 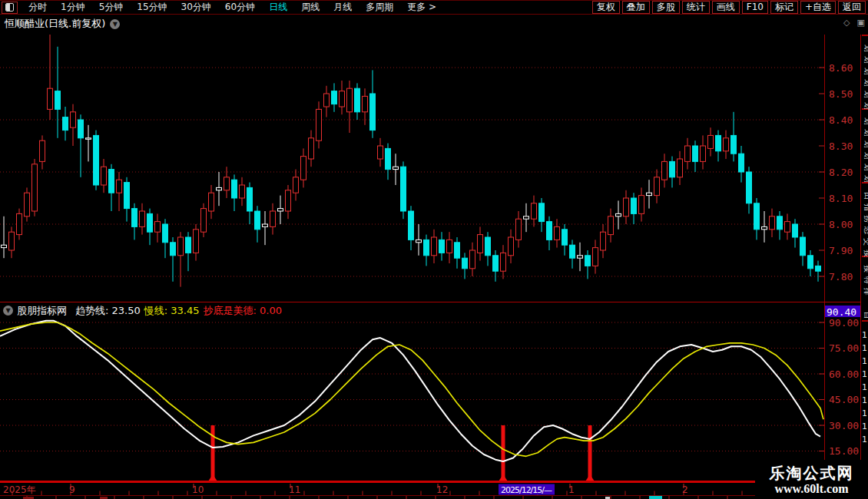 What do you see at coordinates (866, 316) in the screenshot?
I see `svg-text: 自` at bounding box center [866, 316].